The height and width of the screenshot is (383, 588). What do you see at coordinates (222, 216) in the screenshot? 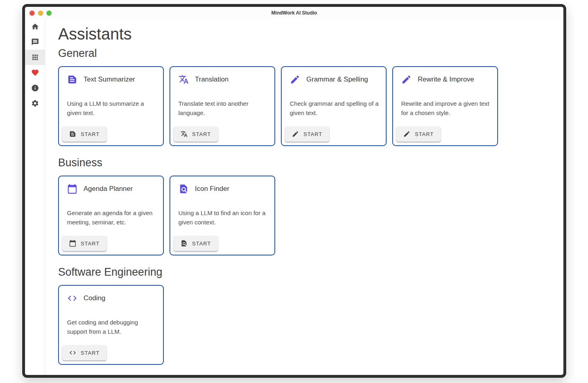
I see `assistant-card-icon-finder: Icon Finder Using a LLM to find an icon …` at bounding box center [222, 216].